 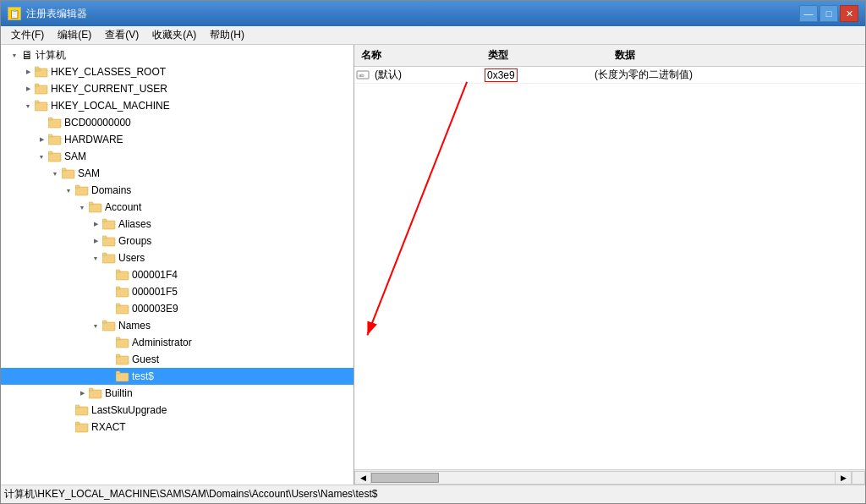 I want to click on expander-builtin, so click(x=82, y=393).